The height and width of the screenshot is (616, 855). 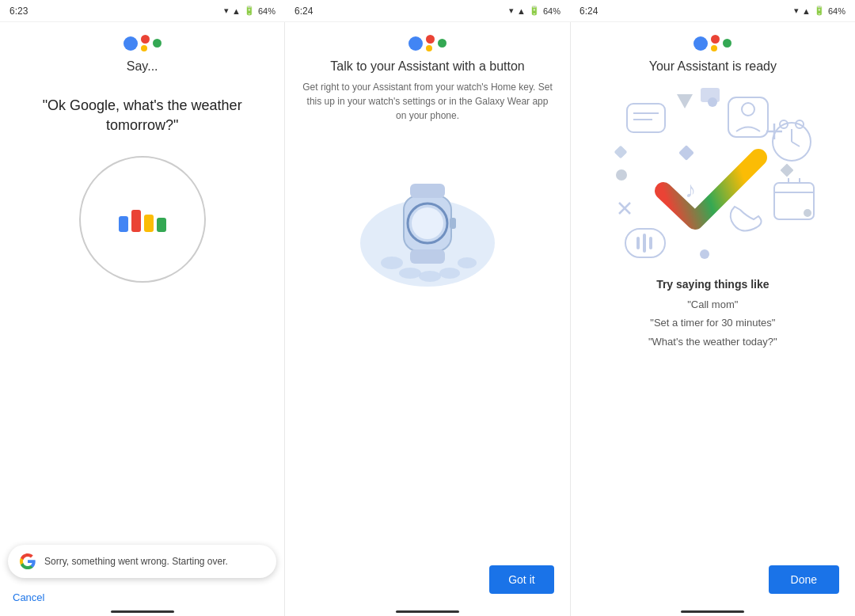 What do you see at coordinates (136, 221) in the screenshot?
I see `bar-red` at bounding box center [136, 221].